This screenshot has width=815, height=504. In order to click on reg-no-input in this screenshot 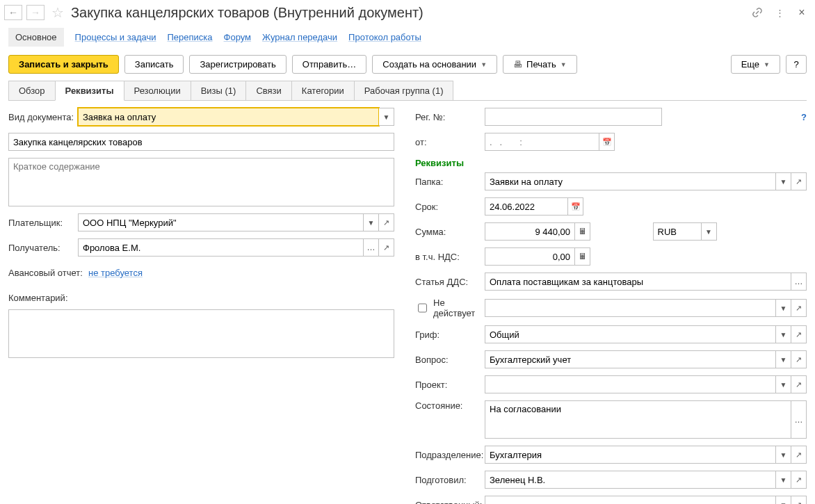, I will do `click(573, 117)`.